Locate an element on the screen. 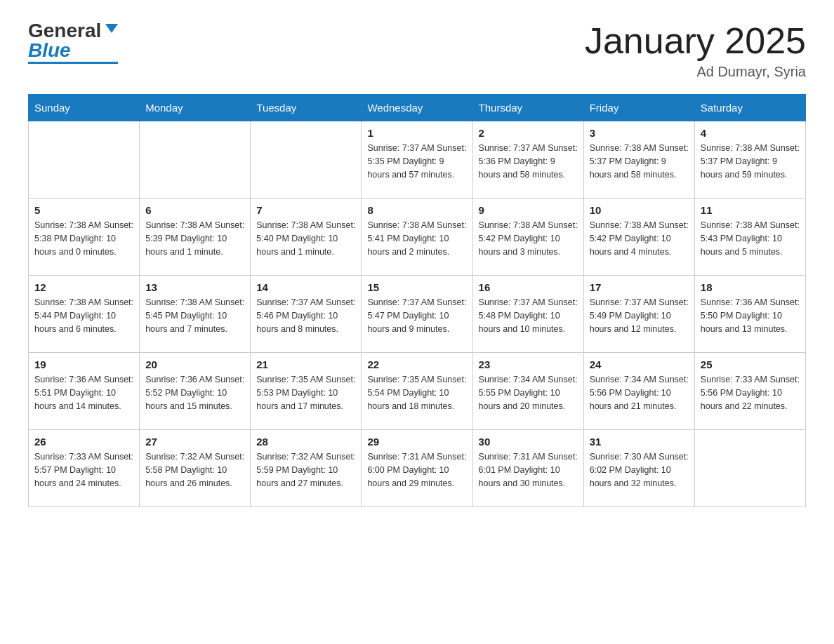 This screenshot has height=644, width=834. day-number: 29 is located at coordinates (417, 442).